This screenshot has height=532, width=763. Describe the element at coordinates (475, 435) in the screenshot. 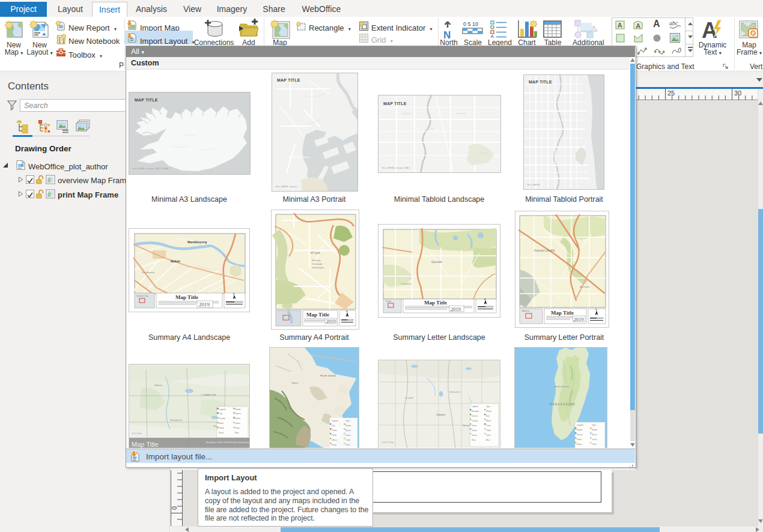

I see `svg-text: Zones` at that location.